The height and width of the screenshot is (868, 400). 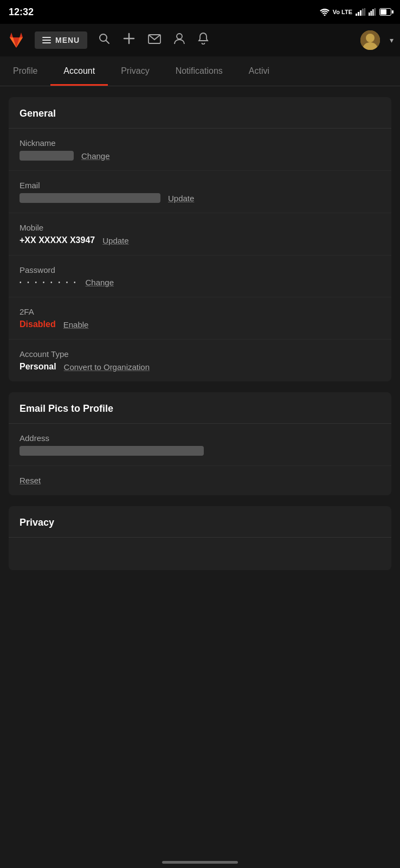 I want to click on signal-icon, so click(x=360, y=12).